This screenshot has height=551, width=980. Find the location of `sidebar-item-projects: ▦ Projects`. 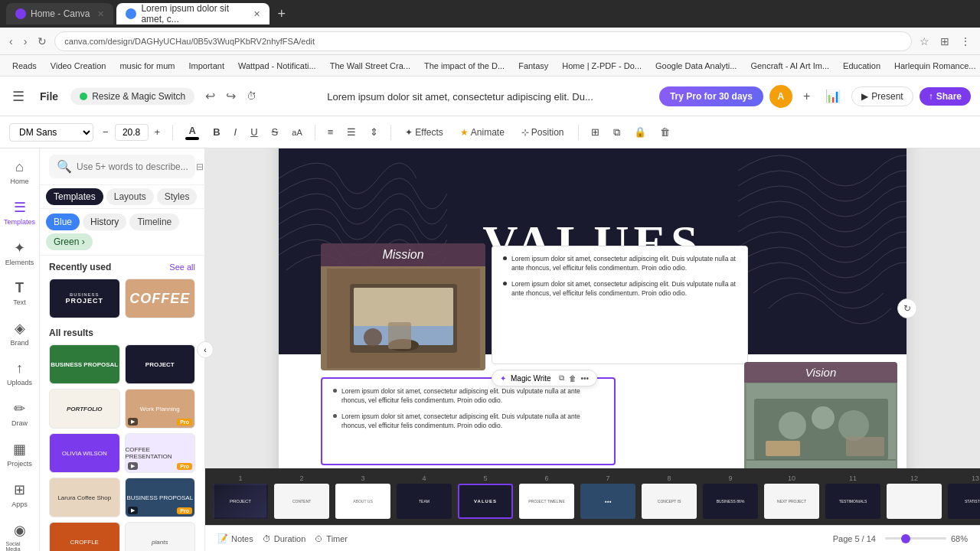

sidebar-item-projects: ▦ Projects is located at coordinates (20, 455).